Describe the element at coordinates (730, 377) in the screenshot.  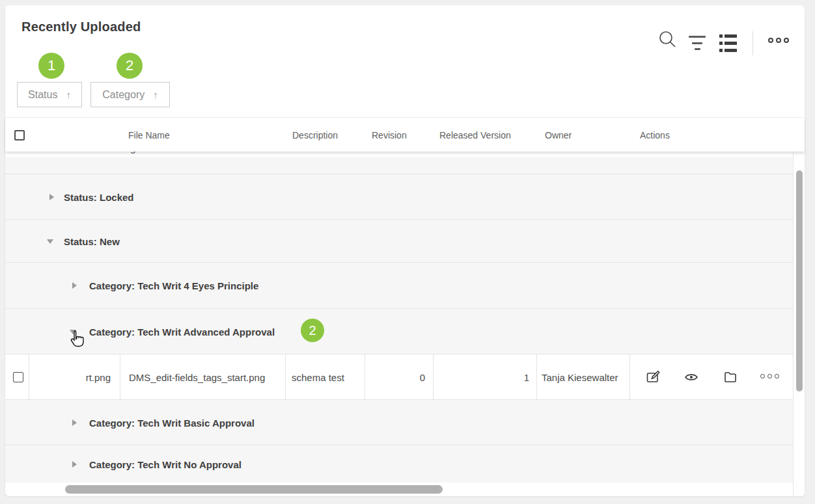
I see `folder-icon` at that location.